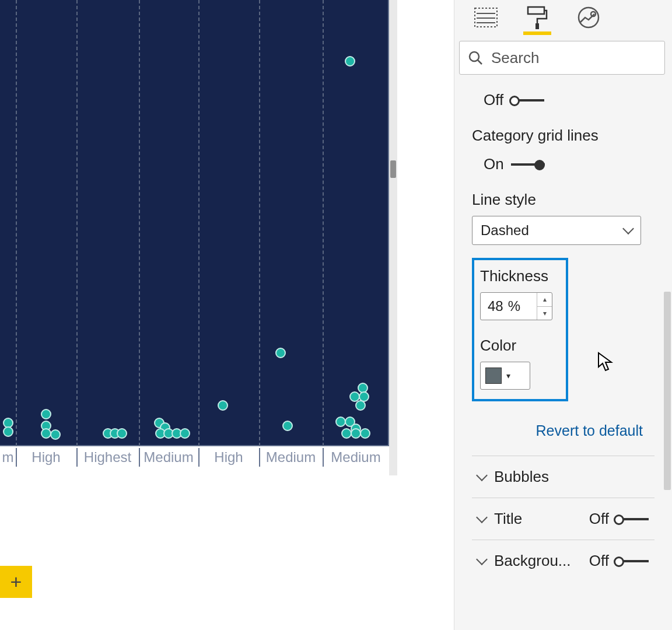 The width and height of the screenshot is (672, 630). I want to click on format-tab, so click(537, 21).